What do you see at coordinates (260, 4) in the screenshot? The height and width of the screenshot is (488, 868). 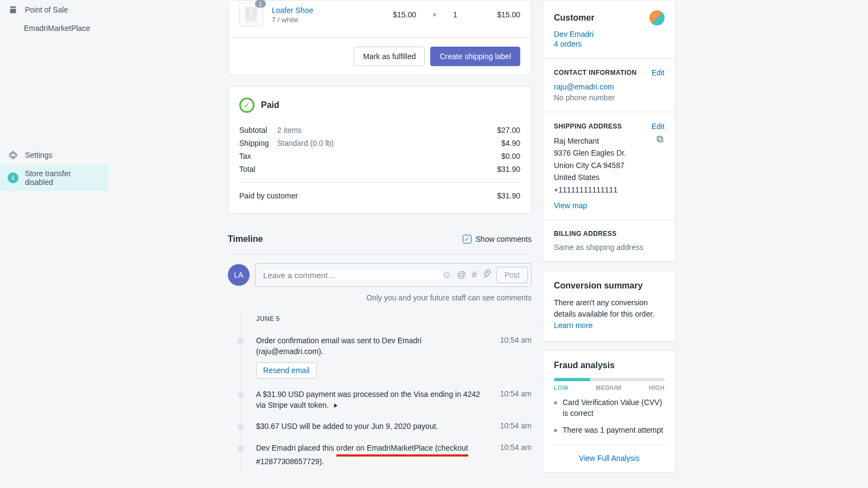 I see `qty-badge: 1` at bounding box center [260, 4].